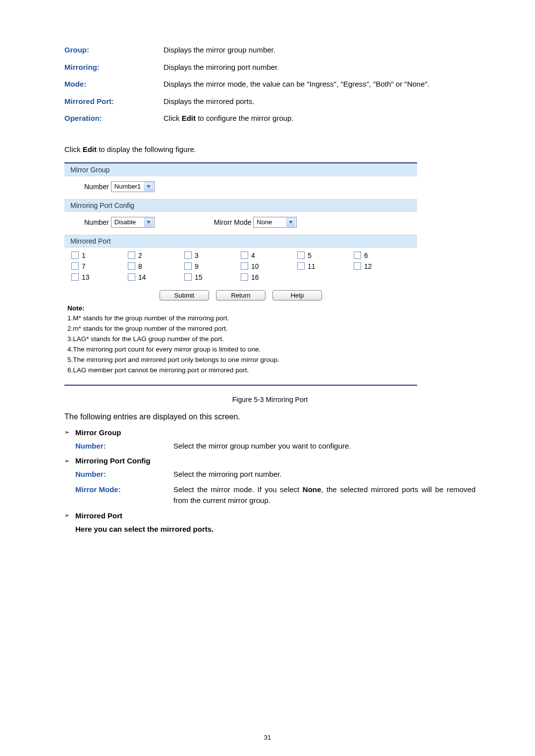 The image size is (535, 756). Describe the element at coordinates (269, 277) in the screenshot. I see `port-checkbox-16: 16` at that location.